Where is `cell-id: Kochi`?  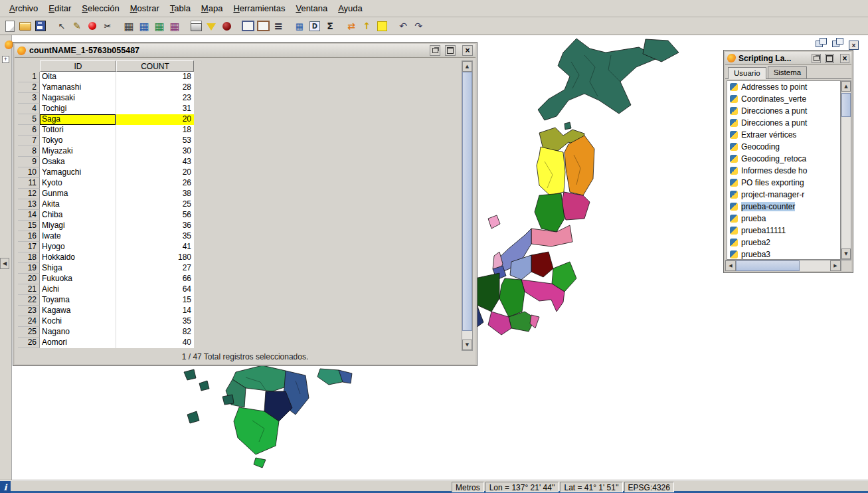
cell-id: Kochi is located at coordinates (78, 322).